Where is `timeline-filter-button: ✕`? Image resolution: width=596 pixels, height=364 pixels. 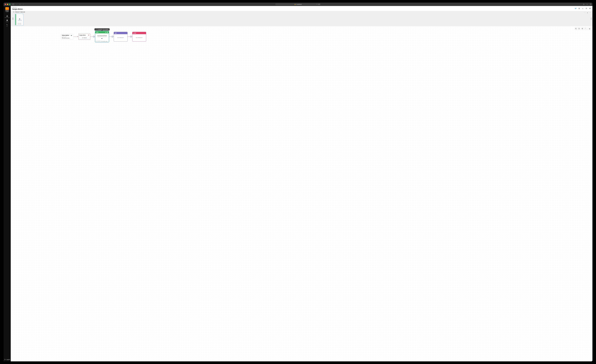
timeline-filter-button: ✕ is located at coordinates (590, 13).